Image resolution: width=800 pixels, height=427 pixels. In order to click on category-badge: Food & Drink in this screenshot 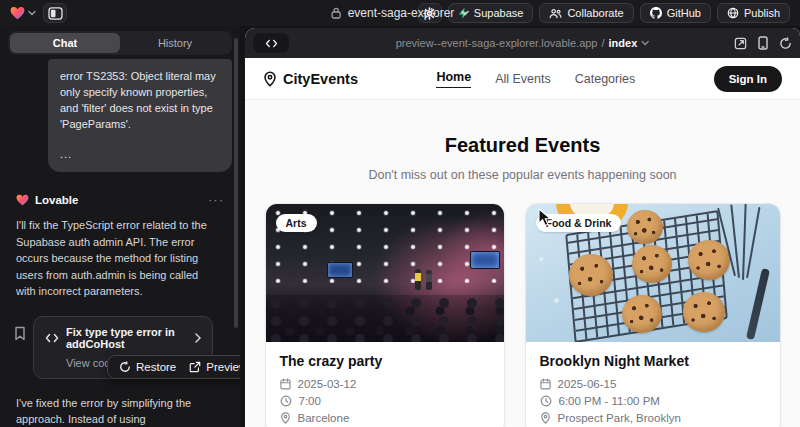, I will do `click(579, 223)`.